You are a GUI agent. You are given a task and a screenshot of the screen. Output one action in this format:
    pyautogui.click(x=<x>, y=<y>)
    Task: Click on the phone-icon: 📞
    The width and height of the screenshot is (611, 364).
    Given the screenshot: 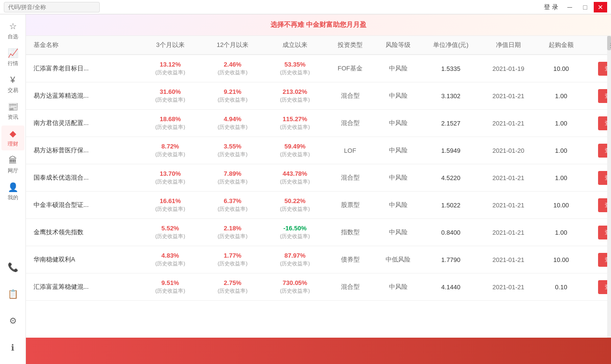 What is the action you would take?
    pyautogui.click(x=13, y=267)
    